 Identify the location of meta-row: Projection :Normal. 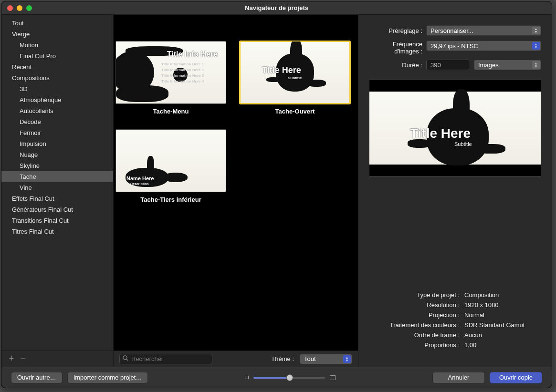
(455, 315).